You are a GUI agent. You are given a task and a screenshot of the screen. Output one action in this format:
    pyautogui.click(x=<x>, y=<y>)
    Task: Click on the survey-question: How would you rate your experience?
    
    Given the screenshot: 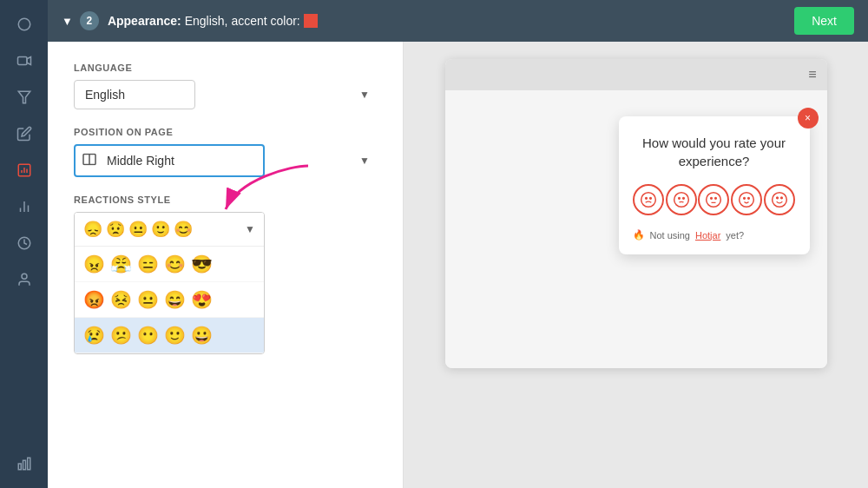 What is the action you would take?
    pyautogui.click(x=714, y=152)
    